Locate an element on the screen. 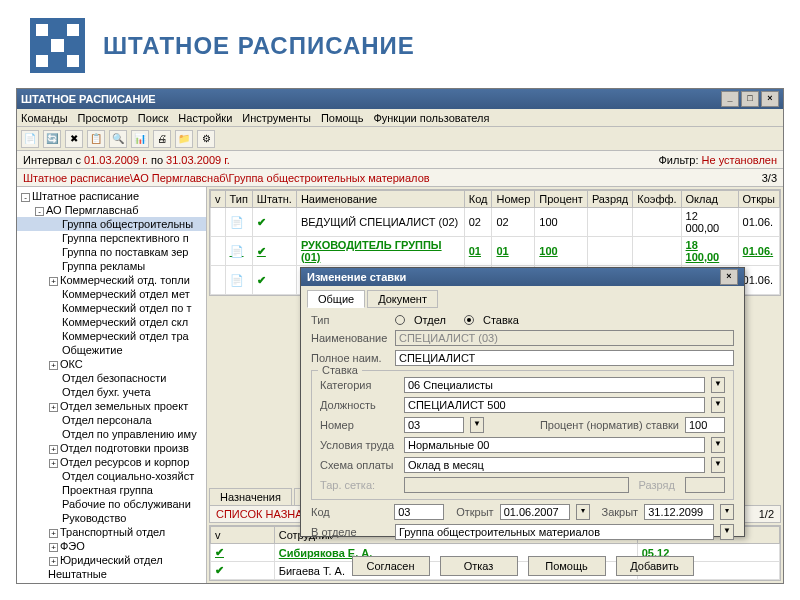 This screenshot has height=600, width=800. tree-node: Группа общестроительны is located at coordinates (112, 224).